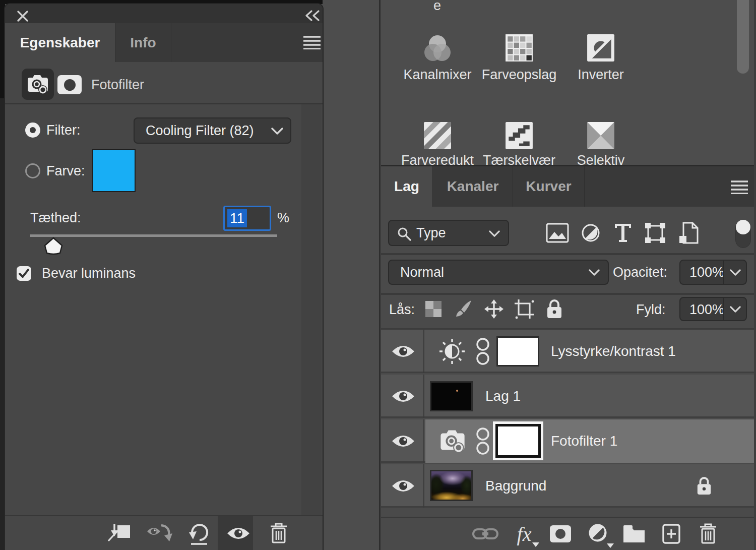 The image size is (756, 550). What do you see at coordinates (557, 233) in the screenshot?
I see `filter-pixel-layers-icon` at bounding box center [557, 233].